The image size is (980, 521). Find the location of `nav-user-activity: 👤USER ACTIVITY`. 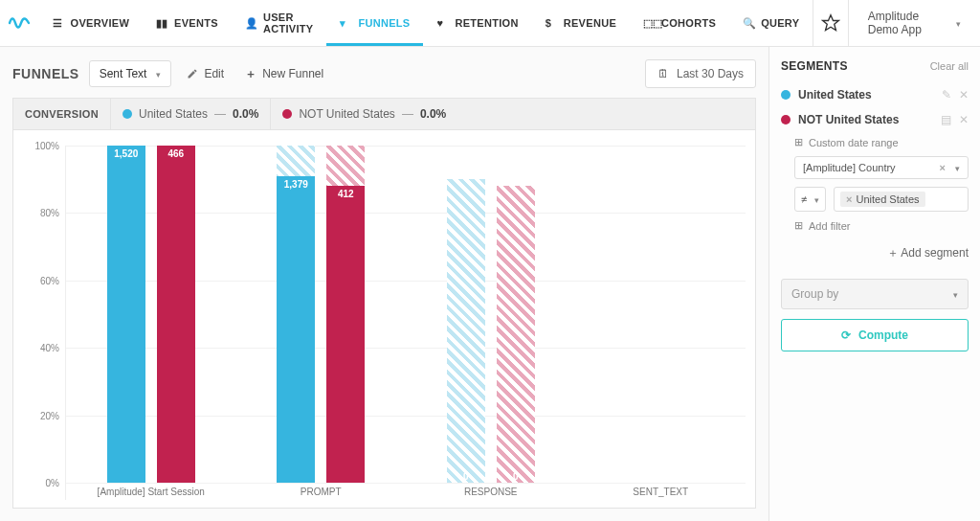

nav-user-activity: 👤USER ACTIVITY is located at coordinates (279, 23).